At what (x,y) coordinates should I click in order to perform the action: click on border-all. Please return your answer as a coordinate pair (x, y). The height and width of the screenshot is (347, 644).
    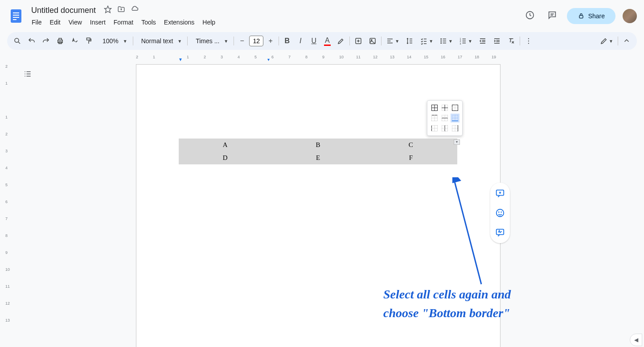
    Looking at the image, I should click on (435, 108).